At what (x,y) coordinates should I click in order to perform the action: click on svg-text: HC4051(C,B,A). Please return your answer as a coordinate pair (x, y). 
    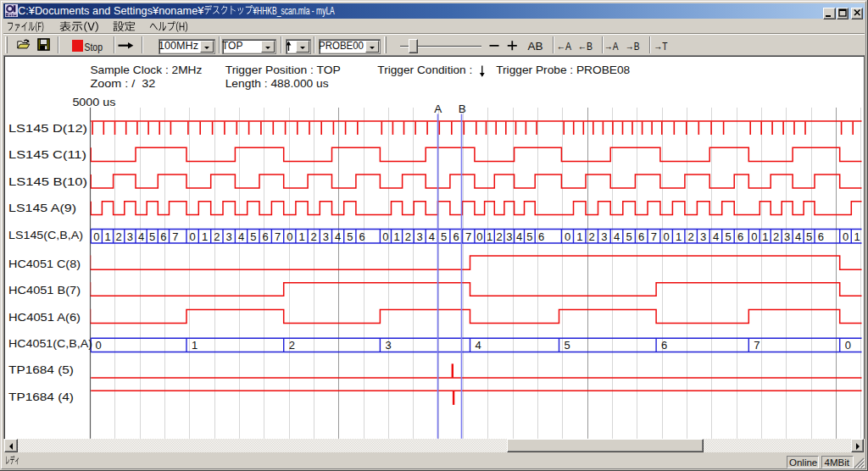
    Looking at the image, I should click on (51, 344).